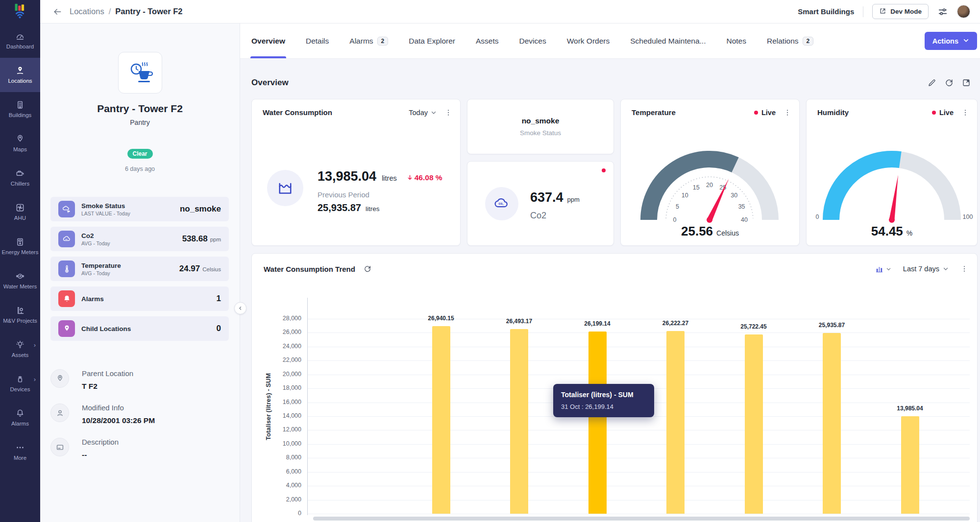 Image resolution: width=980 pixels, height=522 pixels. I want to click on breadcrumb-current: Pantry - Tower F2, so click(149, 12).